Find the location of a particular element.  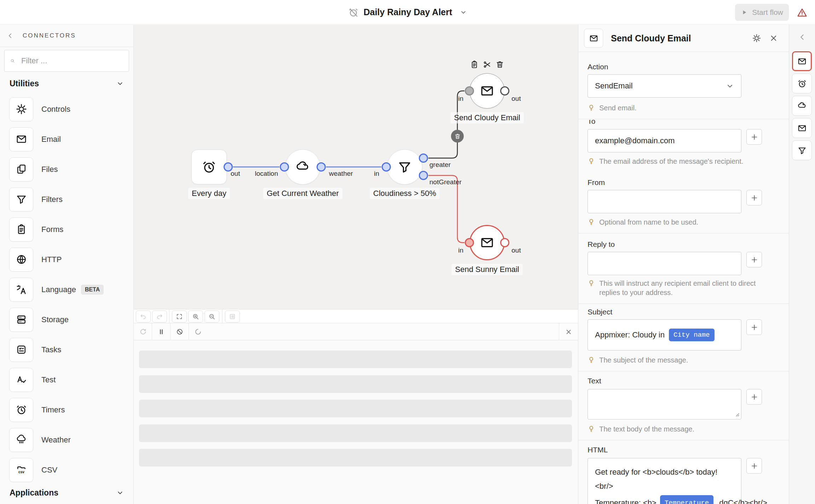

redo-icon is located at coordinates (160, 317).